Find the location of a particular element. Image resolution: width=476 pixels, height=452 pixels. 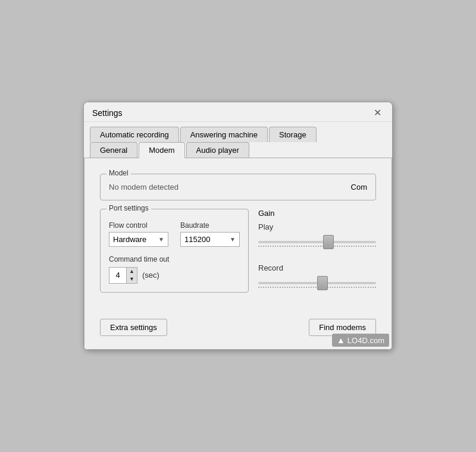

play-slider-line is located at coordinates (317, 242).